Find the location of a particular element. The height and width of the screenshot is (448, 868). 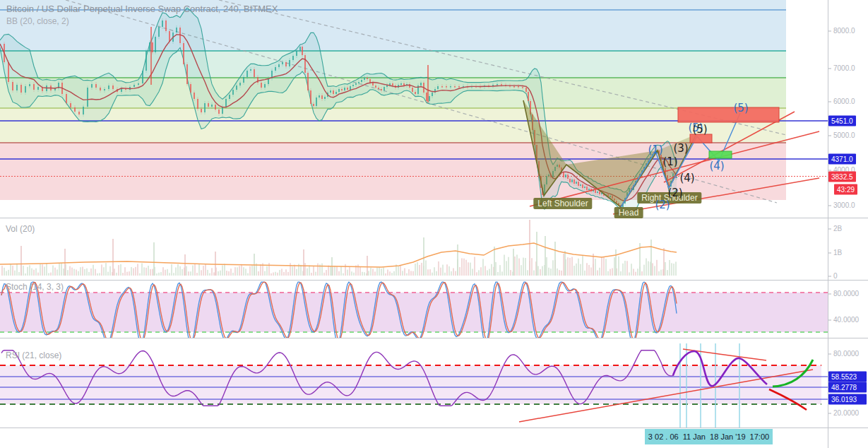

price-axis-tick: 8000.0 is located at coordinates (845, 31).